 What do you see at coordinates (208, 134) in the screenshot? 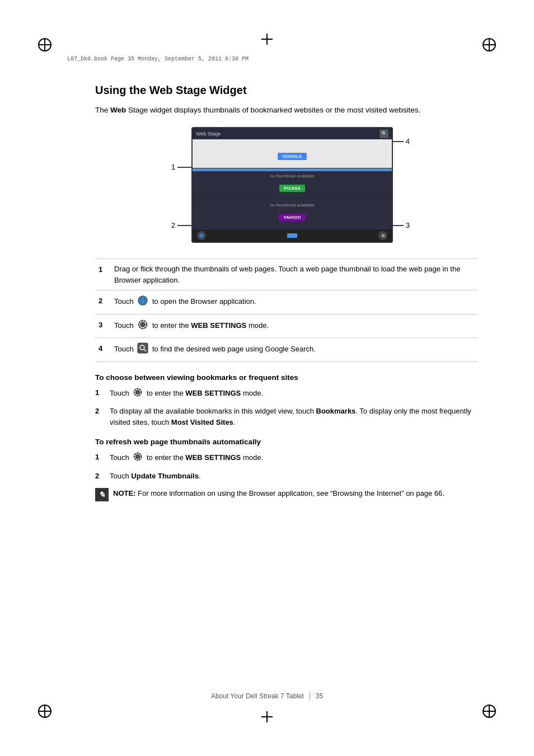
I see `widget-title-text: Web Stage` at bounding box center [208, 134].